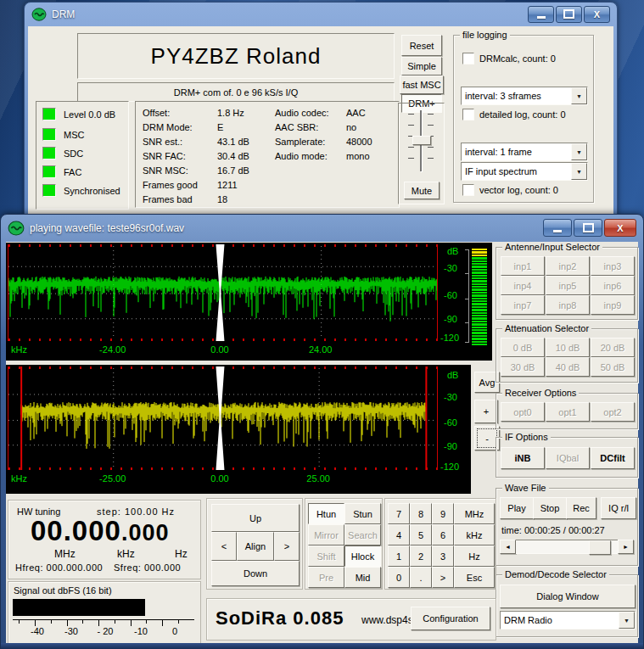 Image resolution: width=644 pixels, height=649 pixels. I want to click on att-20db-button: 20 dB, so click(613, 348).